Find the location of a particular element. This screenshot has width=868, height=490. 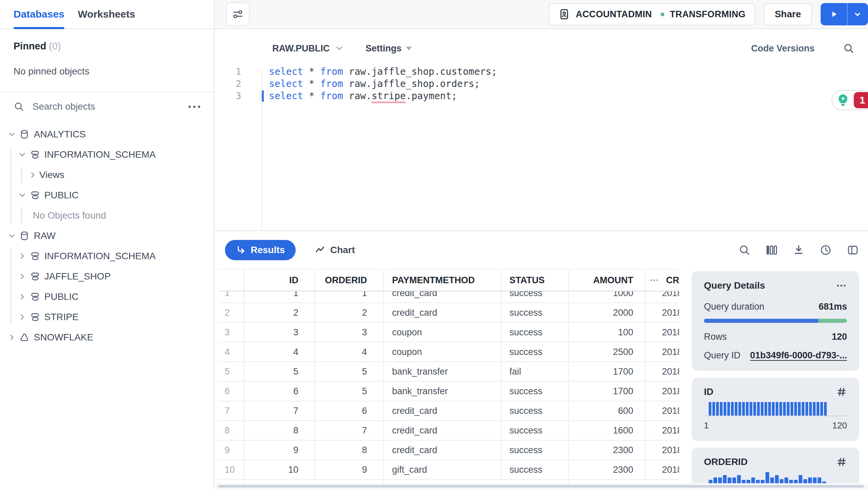

tree-item-raw: RAW is located at coordinates (107, 236).